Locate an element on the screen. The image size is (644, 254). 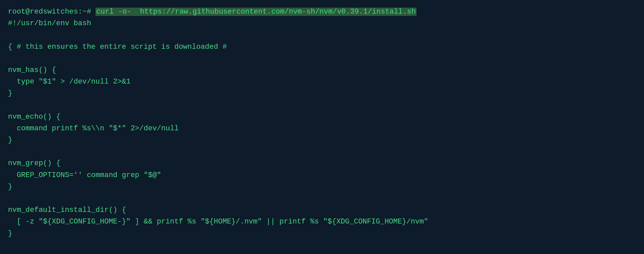
output-line-14: } is located at coordinates (322, 187).